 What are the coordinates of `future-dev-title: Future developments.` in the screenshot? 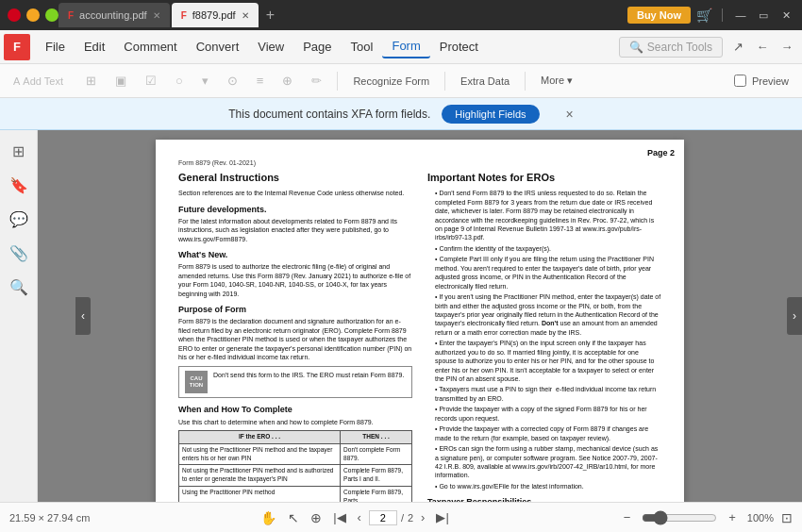 It's located at (295, 209).